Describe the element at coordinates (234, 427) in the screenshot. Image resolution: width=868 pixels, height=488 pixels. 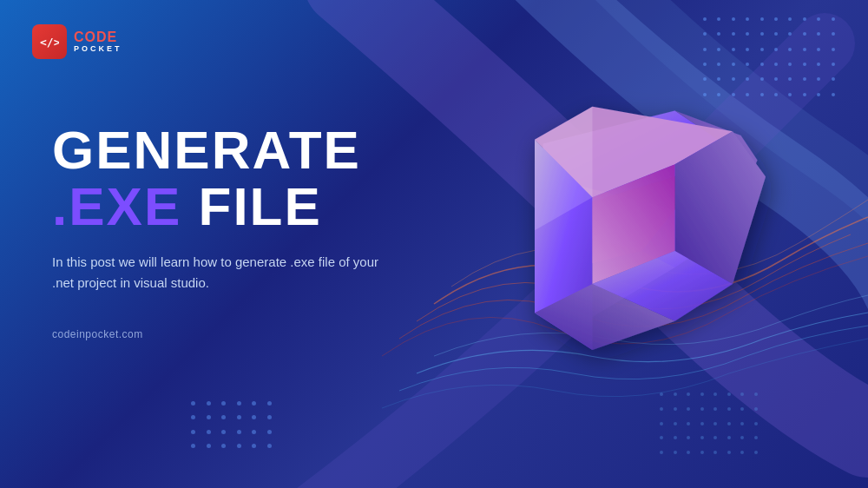
I see `dots-bottom-center: (function(){ var container = document.qu…` at that location.